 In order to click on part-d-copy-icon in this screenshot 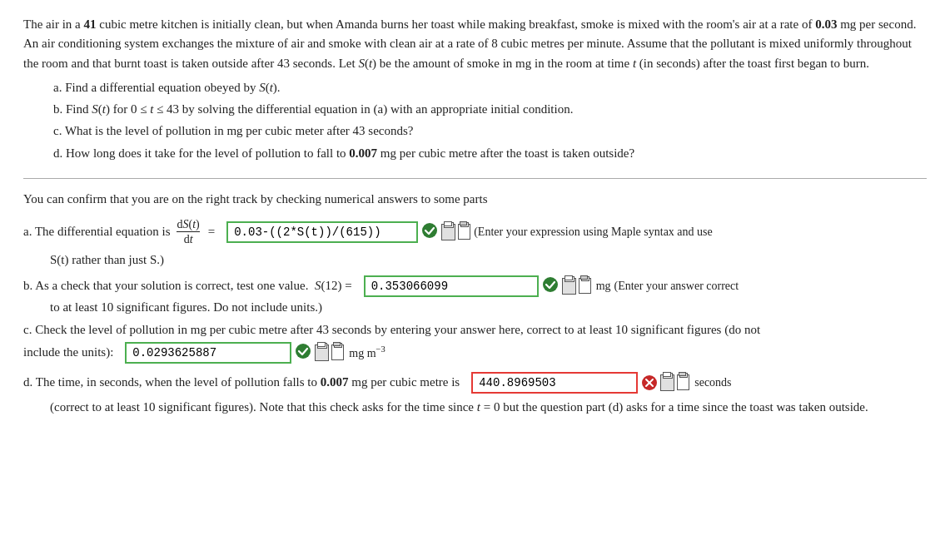, I will do `click(668, 383)`.